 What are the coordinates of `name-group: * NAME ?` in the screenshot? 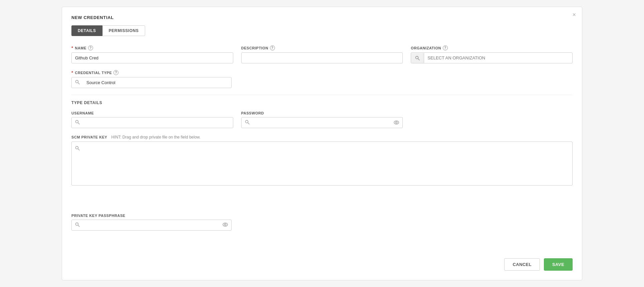 It's located at (152, 54).